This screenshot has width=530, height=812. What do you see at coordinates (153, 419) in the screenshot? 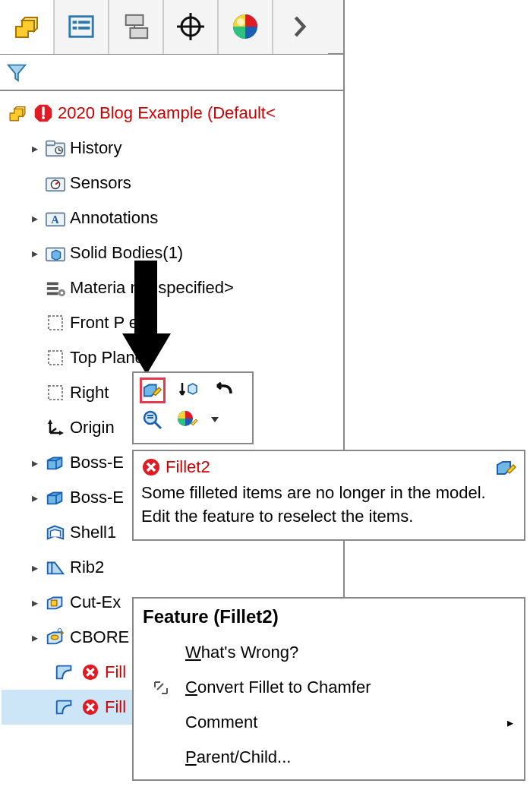
I see `zoom-icon` at bounding box center [153, 419].